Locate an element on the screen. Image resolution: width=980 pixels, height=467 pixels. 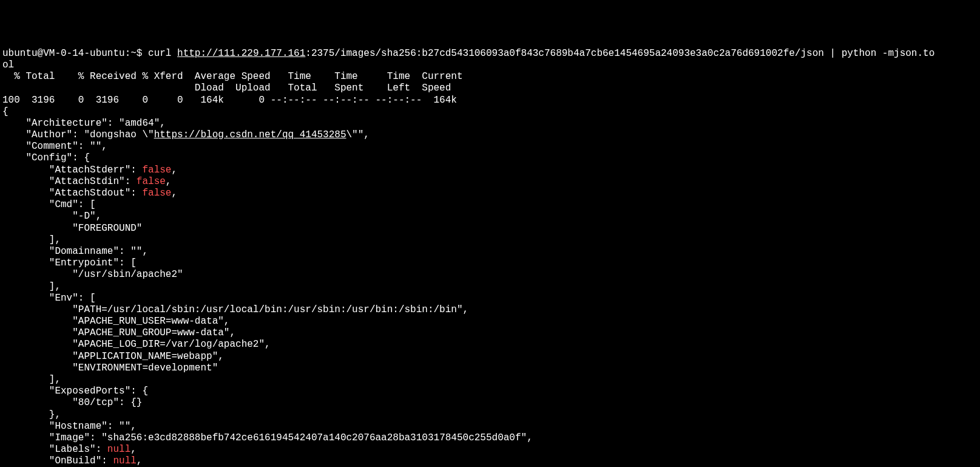
json-env-item6: "ENVIRONMENT=development" is located at coordinates (490, 368).